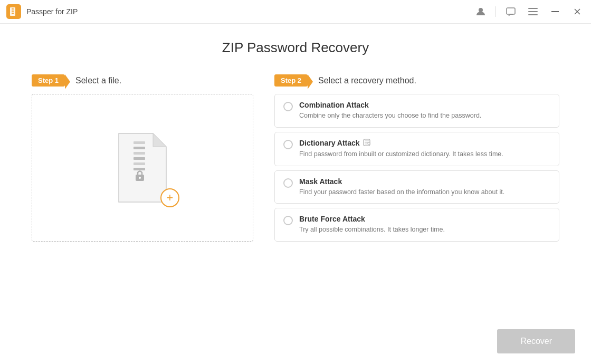  I want to click on close-button, so click(577, 12).